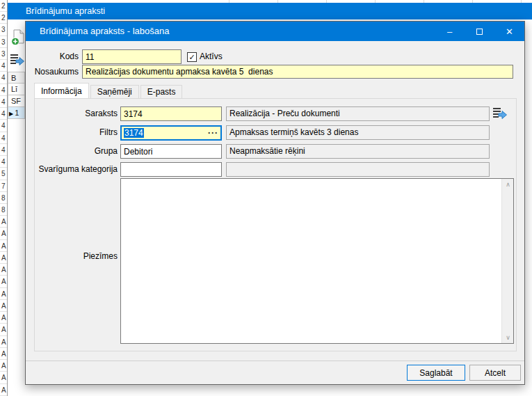 The height and width of the screenshot is (396, 532). I want to click on maximize-button, so click(480, 31).